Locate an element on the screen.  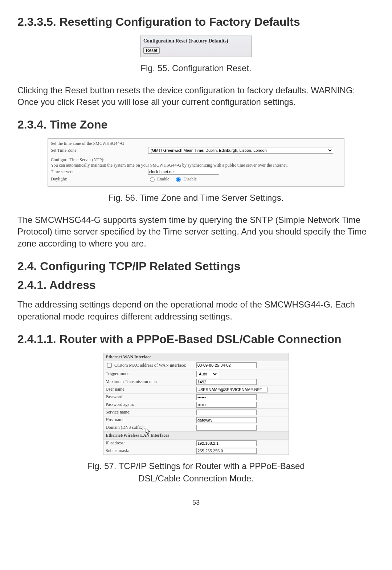
figure-55-caption: Fig. 55. Configuration Reset. is located at coordinates (196, 68).